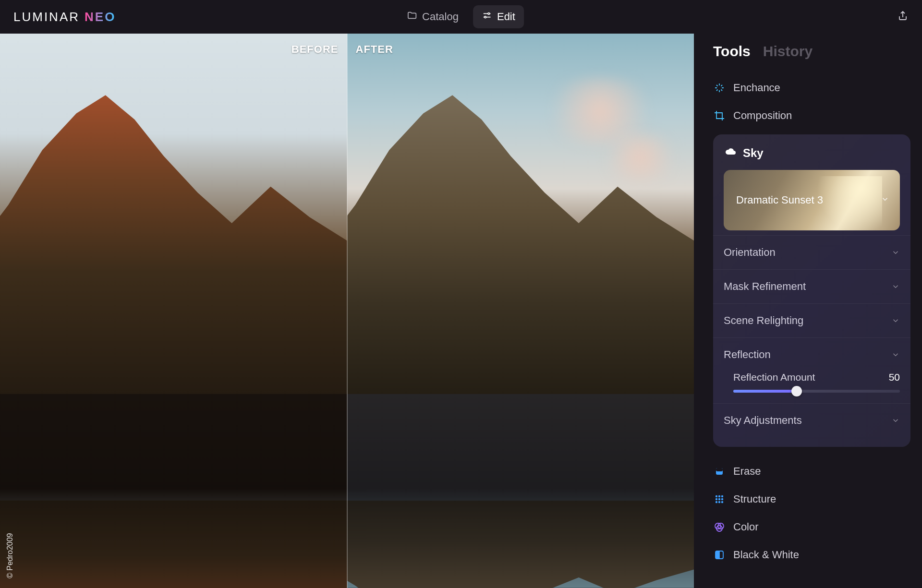 This screenshot has height=588, width=922. Describe the element at coordinates (750, 252) in the screenshot. I see `section-orientation-label: Orientation` at that location.